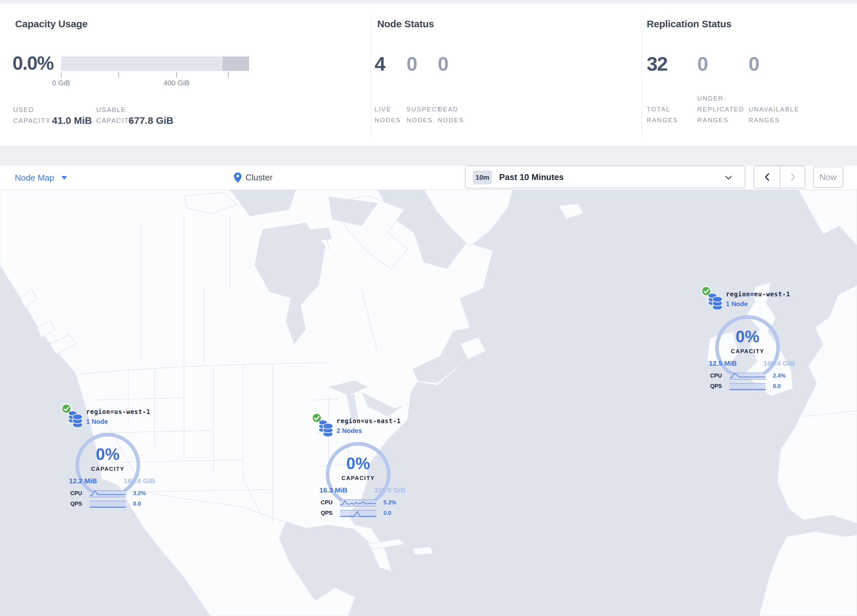  Describe the element at coordinates (451, 115) in the screenshot. I see `dead-nodes-label: DEAD NODES` at that location.